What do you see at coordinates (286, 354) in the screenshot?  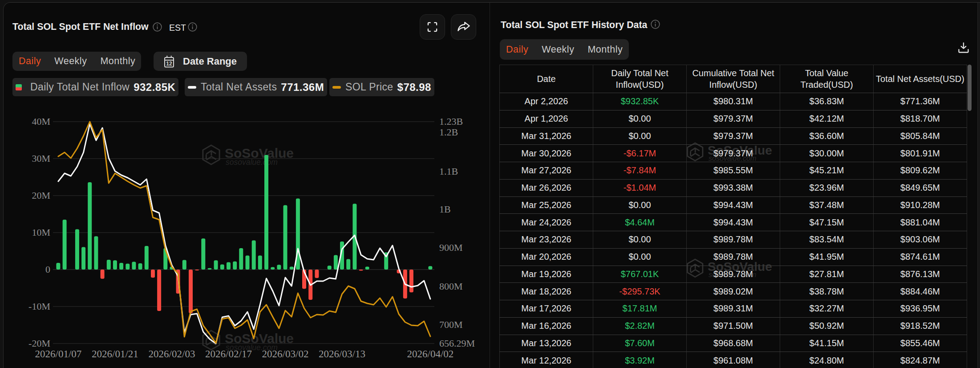 I see `svg-text: 2026/03/02` at bounding box center [286, 354].